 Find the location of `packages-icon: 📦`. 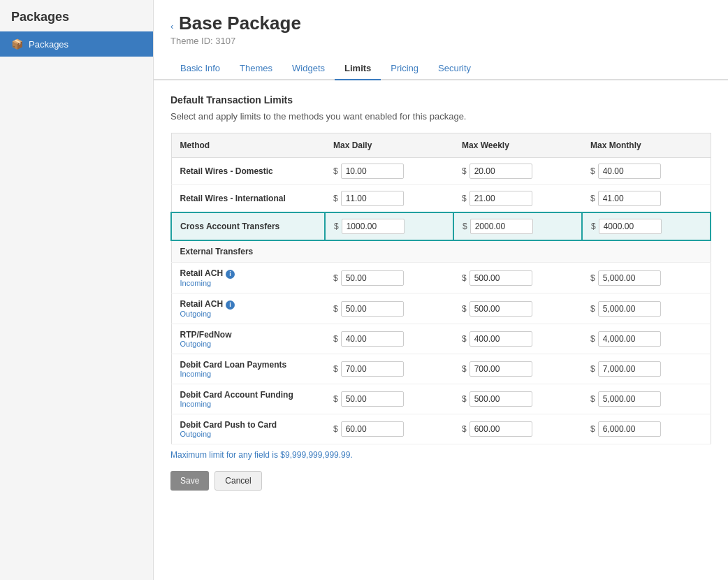

packages-icon: 📦 is located at coordinates (17, 44).